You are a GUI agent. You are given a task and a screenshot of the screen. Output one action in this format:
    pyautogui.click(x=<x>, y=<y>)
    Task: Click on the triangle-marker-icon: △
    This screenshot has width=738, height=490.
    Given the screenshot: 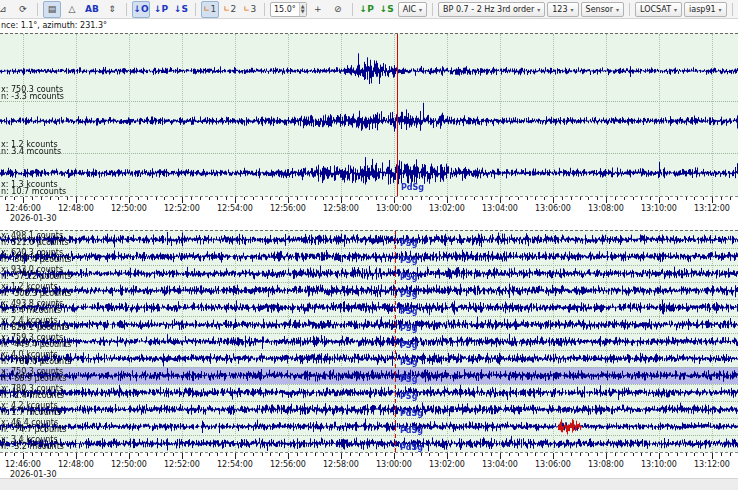 What is the action you would take?
    pyautogui.click(x=72, y=10)
    